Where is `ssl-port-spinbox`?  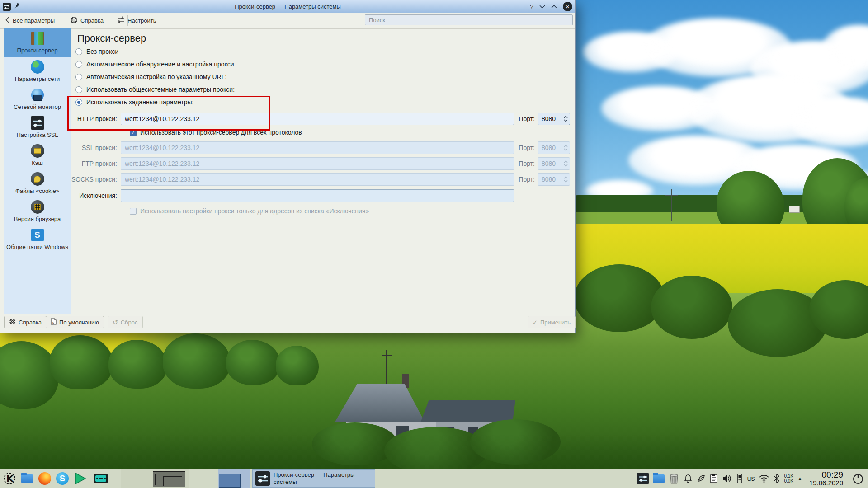
ssl-port-spinbox is located at coordinates (554, 148).